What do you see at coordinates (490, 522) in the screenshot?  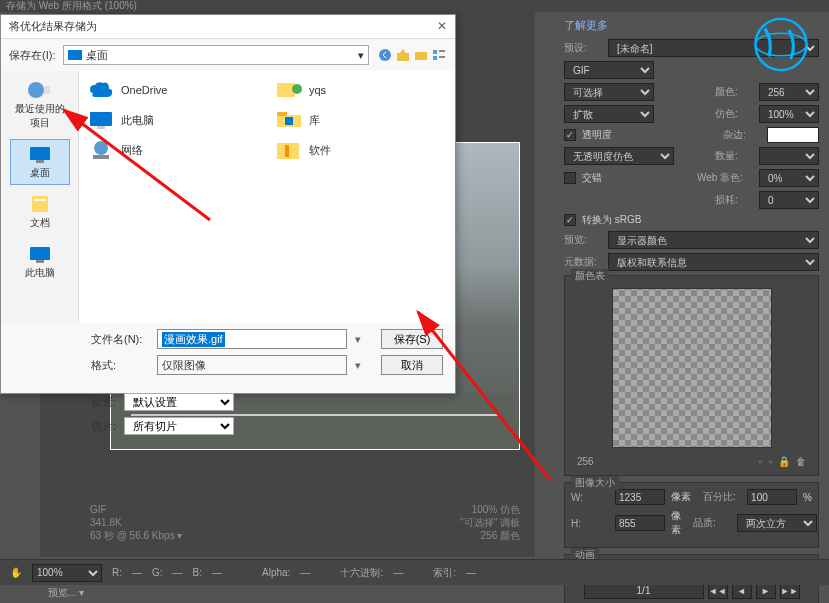 I see `canvas-info-right: 100% 仿色 "可选择" 调板 256 颜色` at bounding box center [490, 522].